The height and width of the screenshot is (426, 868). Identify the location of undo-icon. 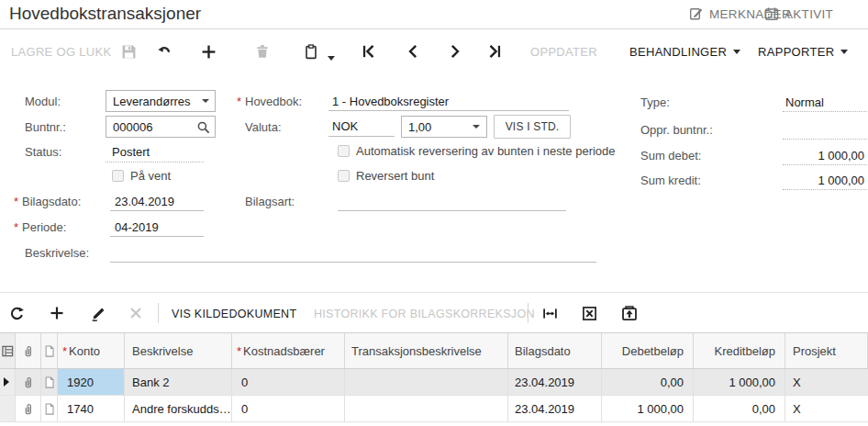
(164, 51).